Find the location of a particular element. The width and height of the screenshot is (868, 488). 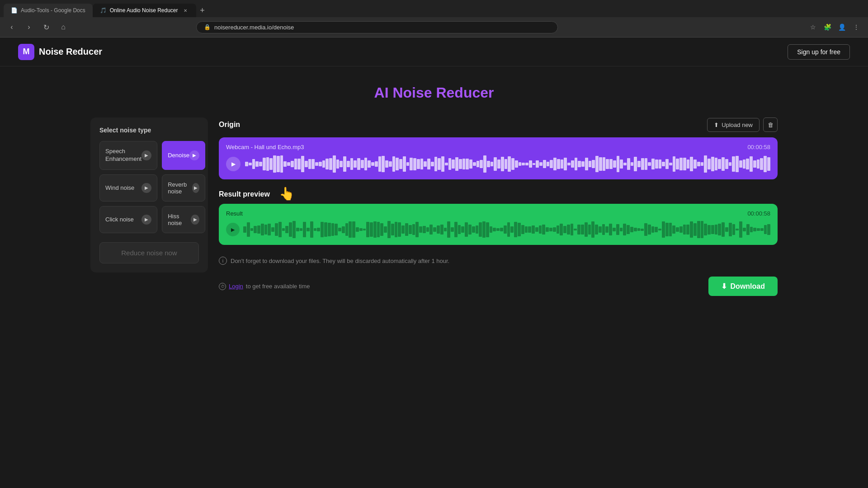

tab-noise-reducer: 🎵 Online Audio Noise Reducer ✕ is located at coordinates (145, 10).